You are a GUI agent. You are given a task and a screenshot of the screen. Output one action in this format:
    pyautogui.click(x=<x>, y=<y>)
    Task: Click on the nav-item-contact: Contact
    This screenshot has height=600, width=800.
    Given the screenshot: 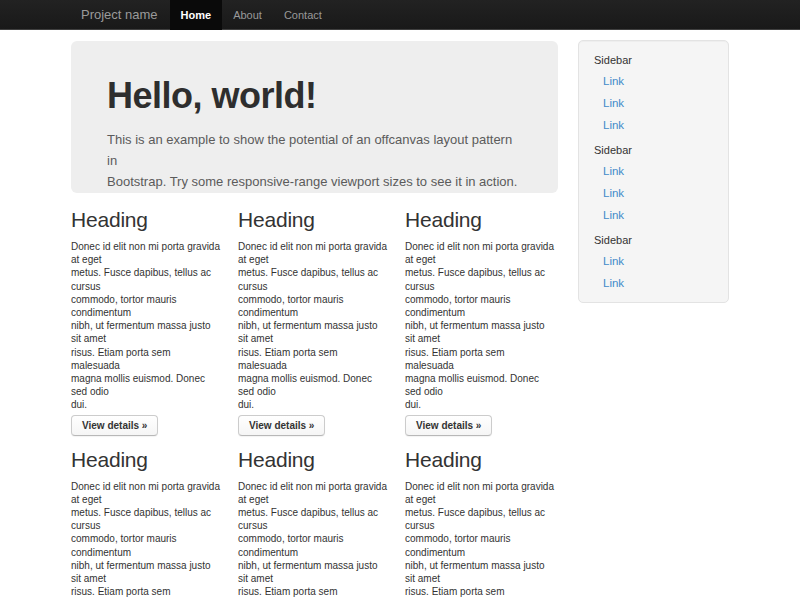 What is the action you would take?
    pyautogui.click(x=303, y=15)
    